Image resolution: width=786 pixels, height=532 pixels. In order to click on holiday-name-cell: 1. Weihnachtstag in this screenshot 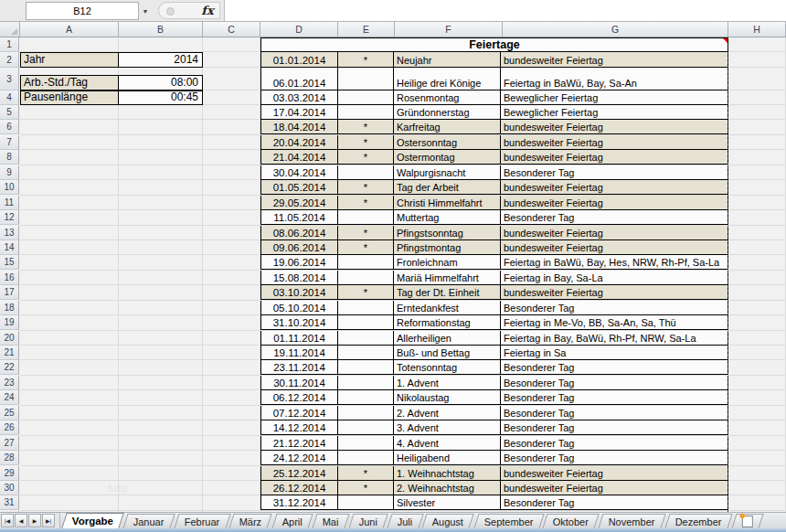, I will do `click(448, 473)`.